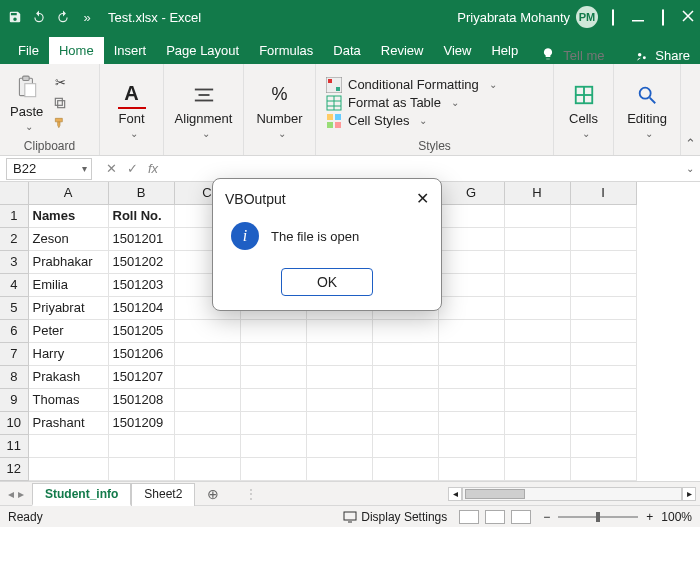 The height and width of the screenshot is (569, 700). What do you see at coordinates (68, 378) in the screenshot?
I see `cell: Prakash` at bounding box center [68, 378].